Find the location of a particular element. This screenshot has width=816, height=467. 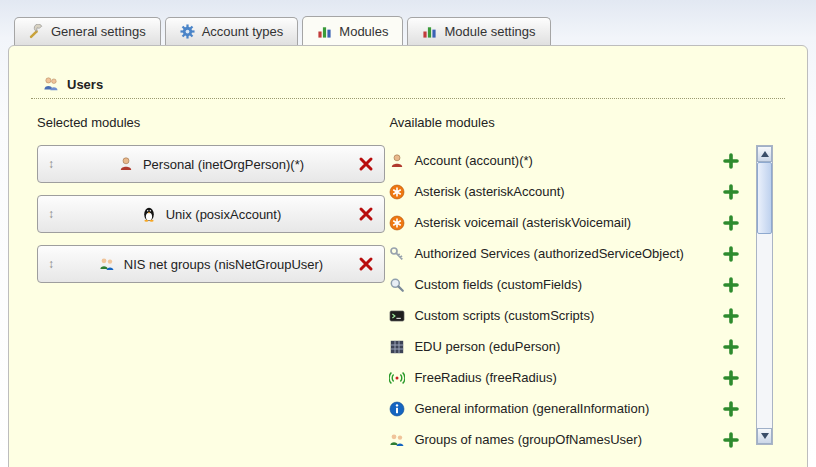

available-module-row: FreeRadius (freeRadius) is located at coordinates (564, 378).